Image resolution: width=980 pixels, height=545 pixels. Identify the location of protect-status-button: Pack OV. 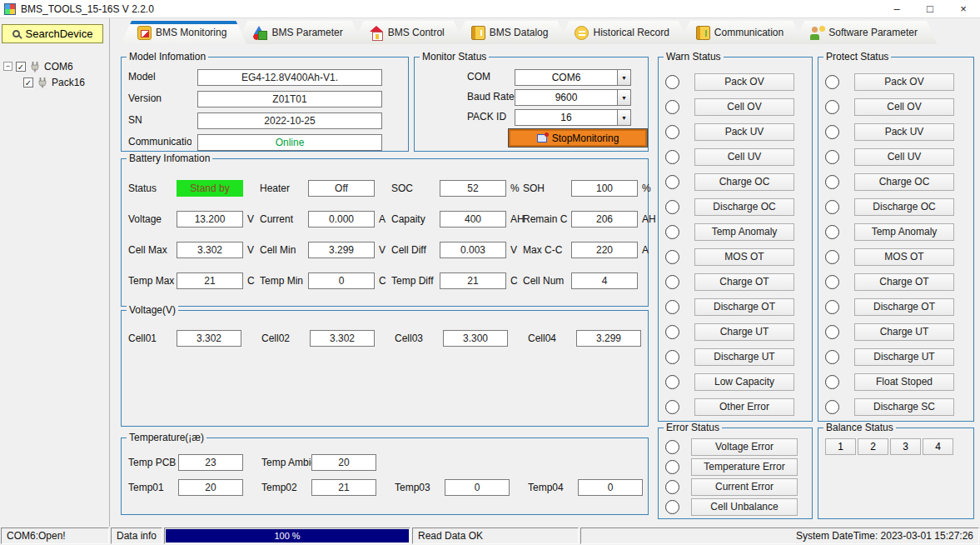
(904, 82).